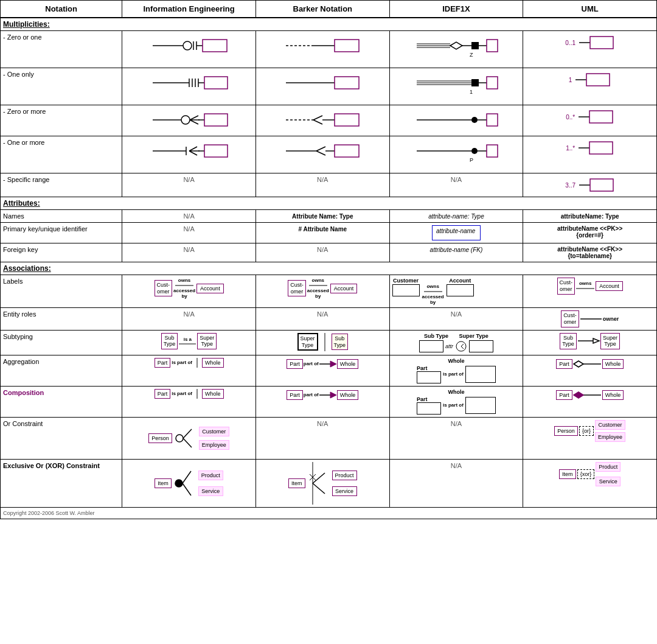 This screenshot has height=644, width=657. Describe the element at coordinates (51, 466) in the screenshot. I see `xor-label-text: Exclusive Or (XOR) Constraint` at that location.